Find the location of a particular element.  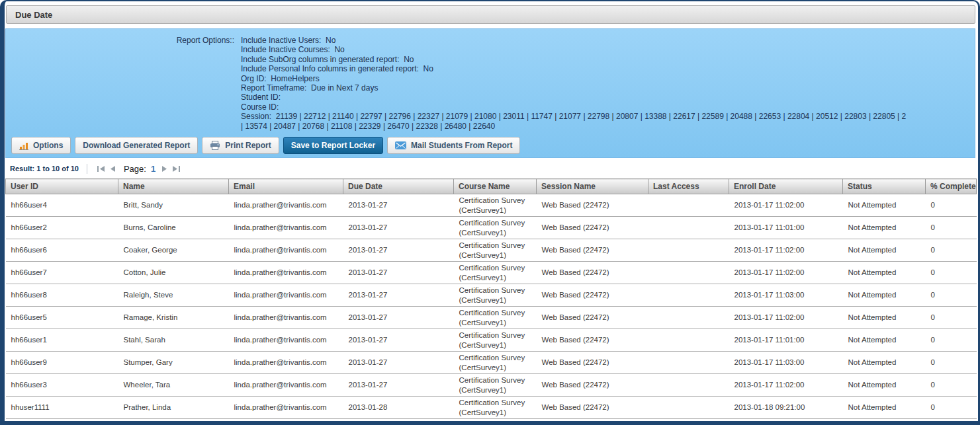

first-page-icon is located at coordinates (101, 169).